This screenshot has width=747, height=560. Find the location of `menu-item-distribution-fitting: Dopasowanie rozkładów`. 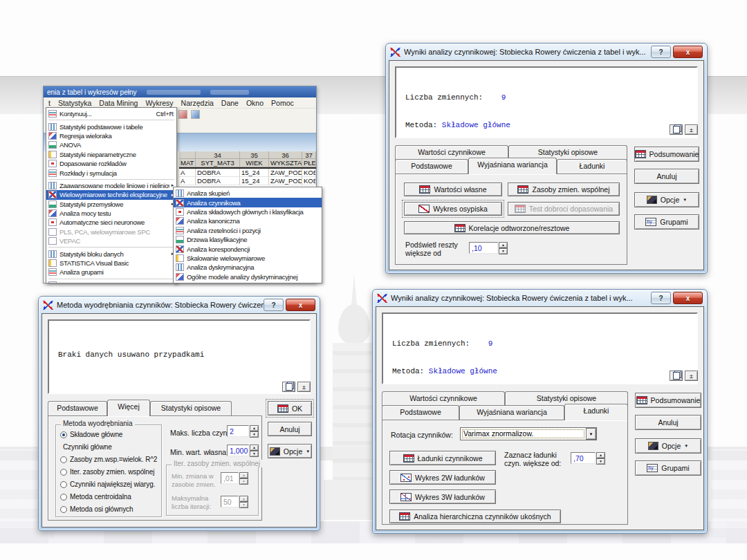

menu-item-distribution-fitting: Dopasowanie rozkładów is located at coordinates (111, 163).